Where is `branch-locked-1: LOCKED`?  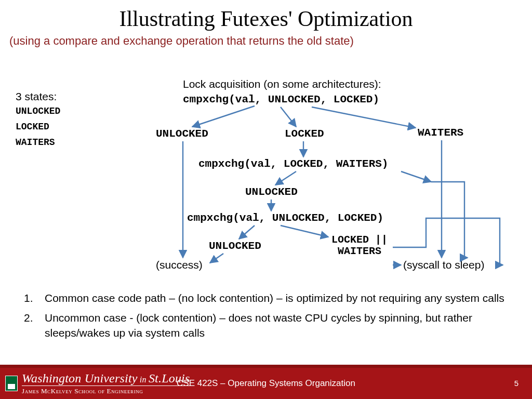
branch-locked-1: LOCKED is located at coordinates (304, 134).